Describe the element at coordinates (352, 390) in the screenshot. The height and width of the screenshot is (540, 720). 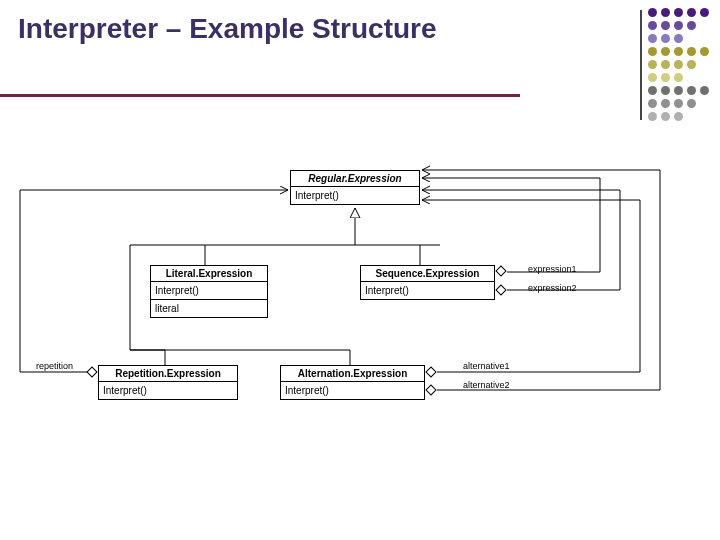
I see `class-alternation-method: Interpret()` at that location.